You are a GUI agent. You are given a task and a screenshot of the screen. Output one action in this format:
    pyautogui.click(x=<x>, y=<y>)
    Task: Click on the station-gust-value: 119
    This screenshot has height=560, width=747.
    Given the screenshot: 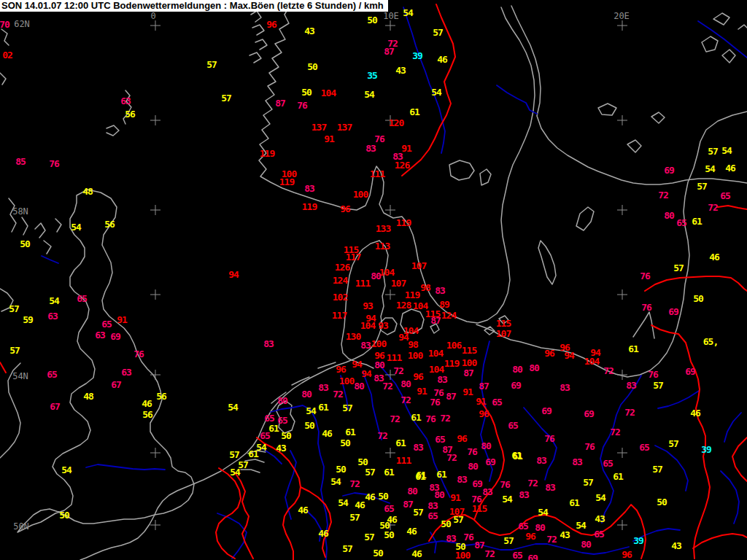 What is the action you would take?
    pyautogui.click(x=287, y=182)
    